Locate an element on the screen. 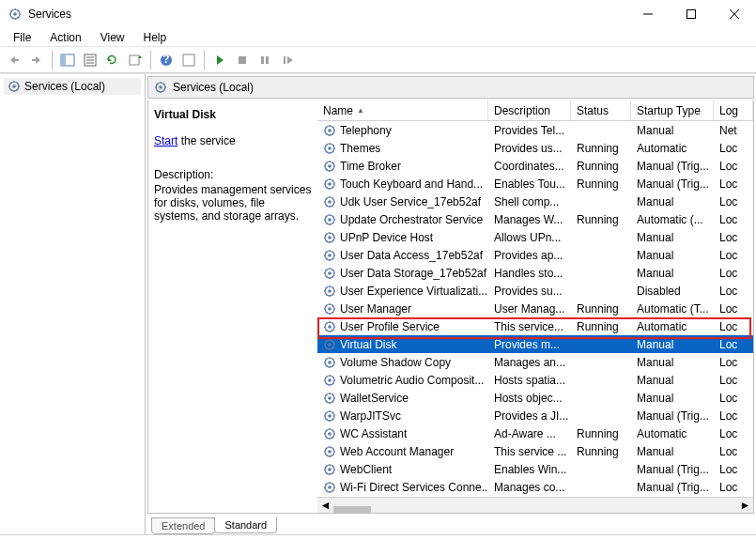 The width and height of the screenshot is (756, 555). export-button is located at coordinates (135, 60).